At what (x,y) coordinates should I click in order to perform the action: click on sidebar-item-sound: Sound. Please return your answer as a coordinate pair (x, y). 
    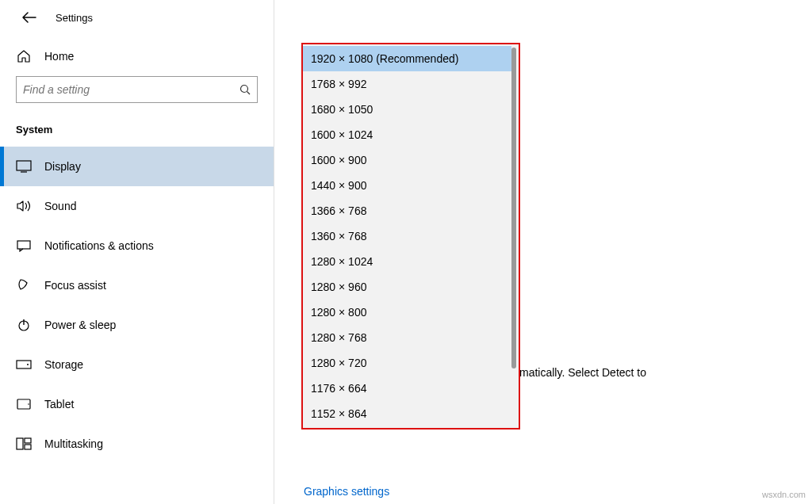
    Looking at the image, I should click on (136, 206).